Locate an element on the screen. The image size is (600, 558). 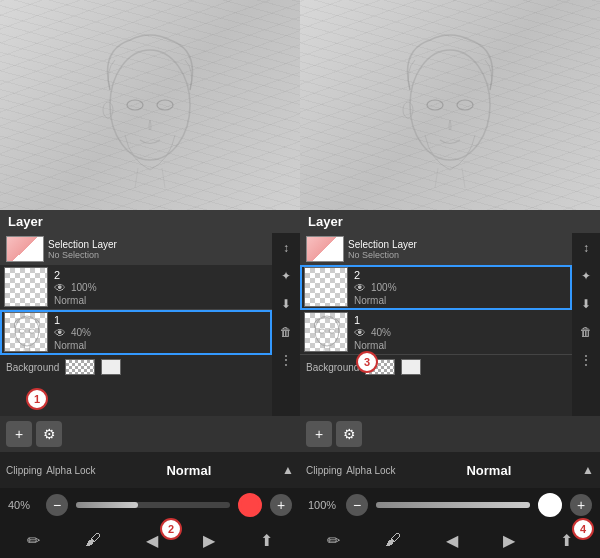
right-tool-up: ⬆ is located at coordinates (566, 540).